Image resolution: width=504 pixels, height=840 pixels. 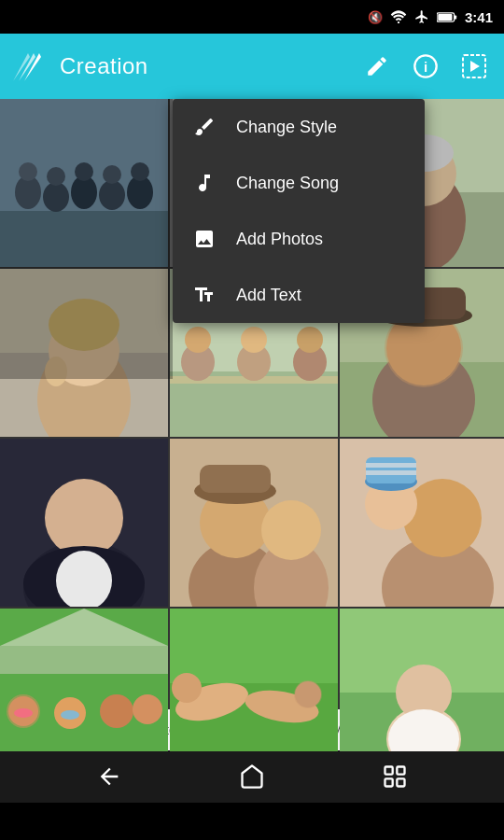 I want to click on app-title: Creation, so click(x=203, y=66).